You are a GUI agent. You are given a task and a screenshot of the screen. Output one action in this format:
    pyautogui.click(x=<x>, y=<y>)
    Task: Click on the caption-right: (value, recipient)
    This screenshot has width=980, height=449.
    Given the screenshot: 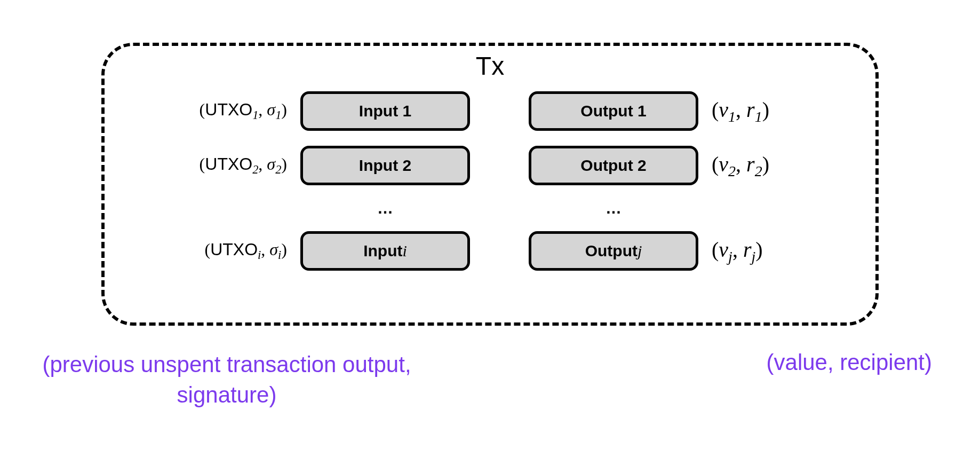 What is the action you would take?
    pyautogui.click(x=849, y=363)
    